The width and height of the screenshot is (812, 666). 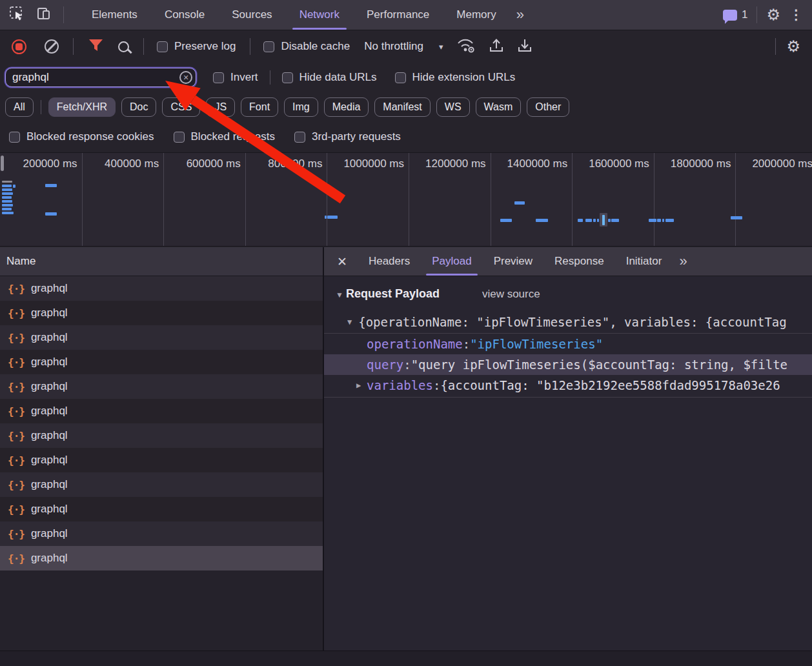 I want to click on record-network-log-button, so click(x=19, y=46).